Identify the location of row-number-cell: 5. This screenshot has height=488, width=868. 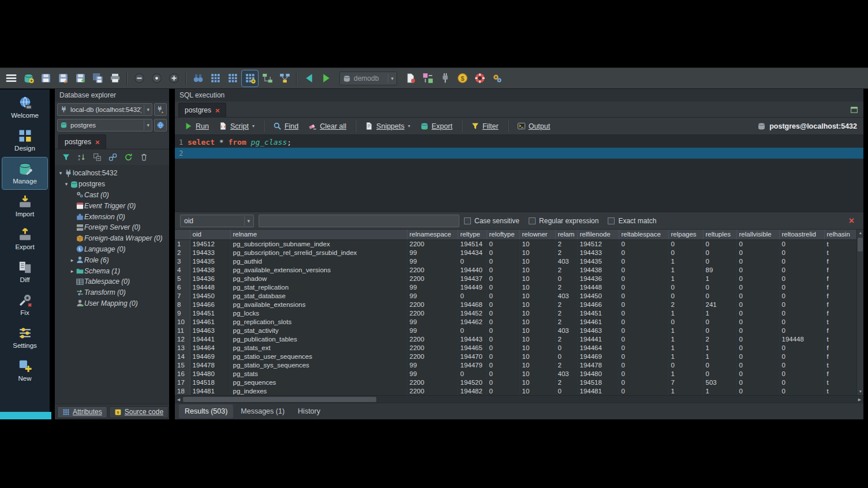
(182, 279).